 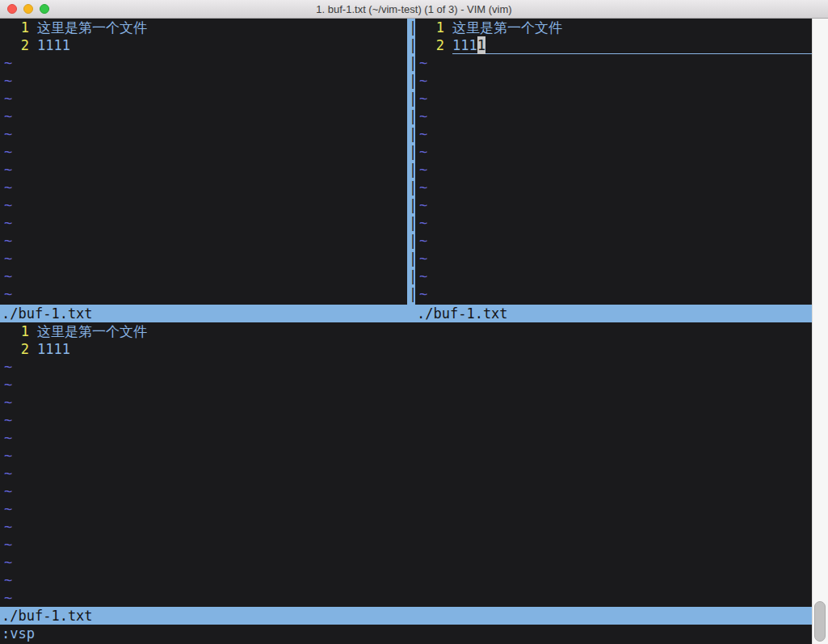 I want to click on command-line: :vsp, so click(x=406, y=634).